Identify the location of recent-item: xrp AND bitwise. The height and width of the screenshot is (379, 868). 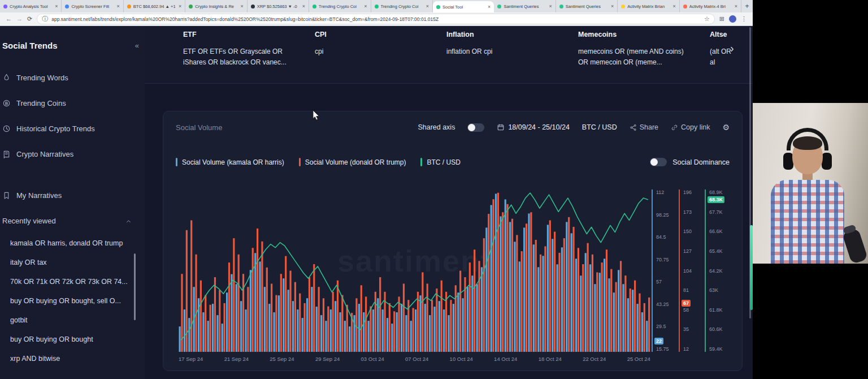
(72, 359).